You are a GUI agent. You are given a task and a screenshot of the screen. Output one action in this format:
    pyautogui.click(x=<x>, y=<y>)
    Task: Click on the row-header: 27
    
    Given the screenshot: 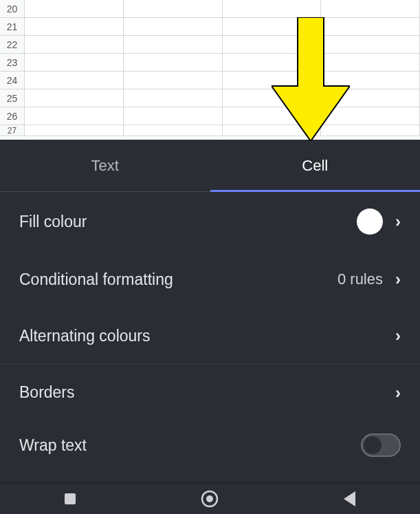 What is the action you would take?
    pyautogui.click(x=12, y=131)
    